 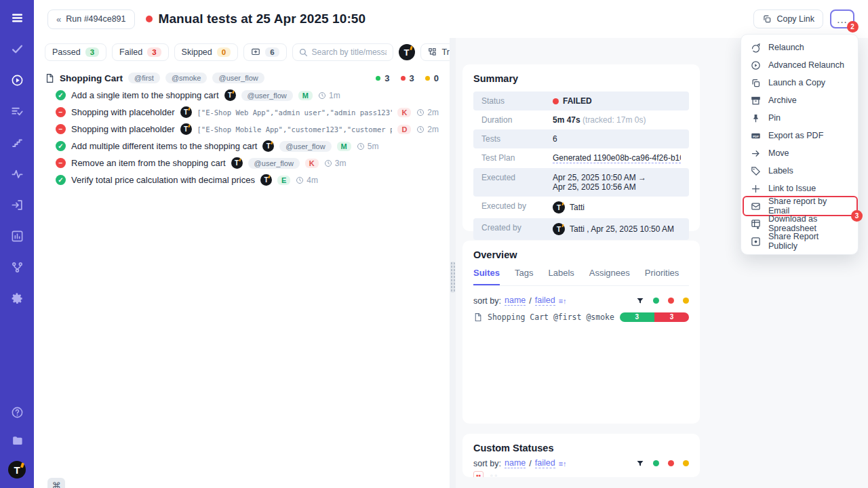 I want to click on svg-text: PDF, so click(x=755, y=136).